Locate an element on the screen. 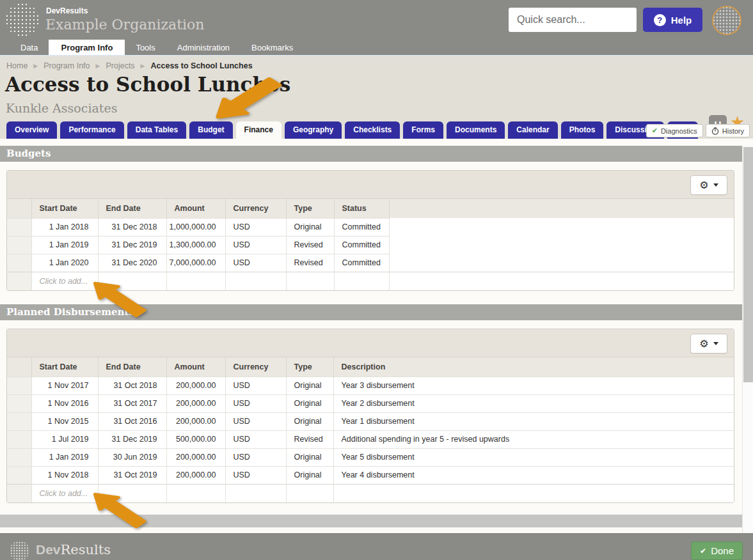 This screenshot has height=560, width=753. tab-overview: Overview is located at coordinates (32, 130).